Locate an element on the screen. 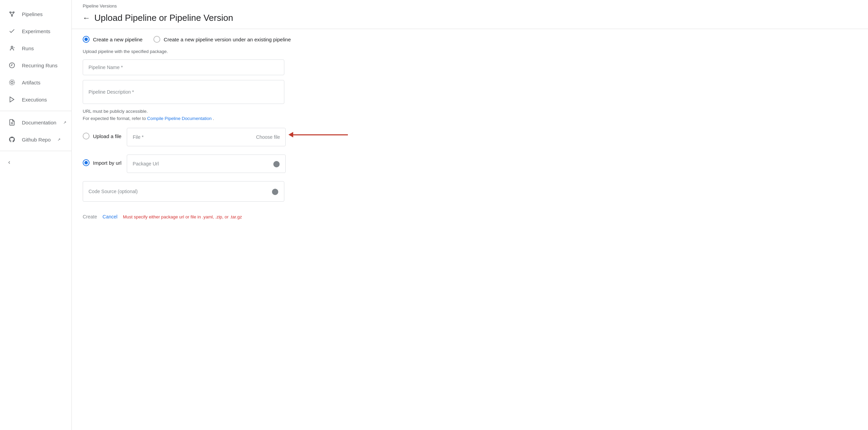 Image resolution: width=868 pixels, height=430 pixels. upload-file-radio-col: Upload a file is located at coordinates (102, 134).